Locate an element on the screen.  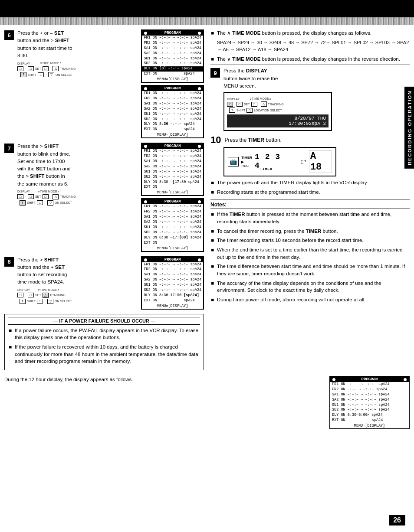
side-label-text: RECORDING OPERATION is located at coordinates (410, 127).